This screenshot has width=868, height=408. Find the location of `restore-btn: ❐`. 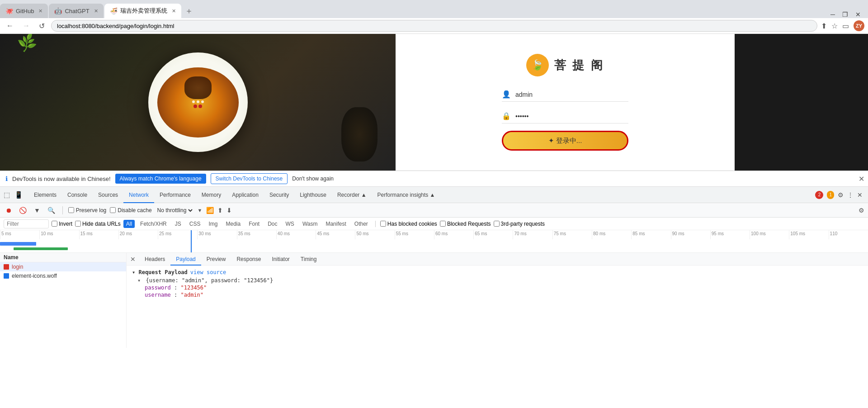

restore-btn: ❐ is located at coordinates (845, 14).